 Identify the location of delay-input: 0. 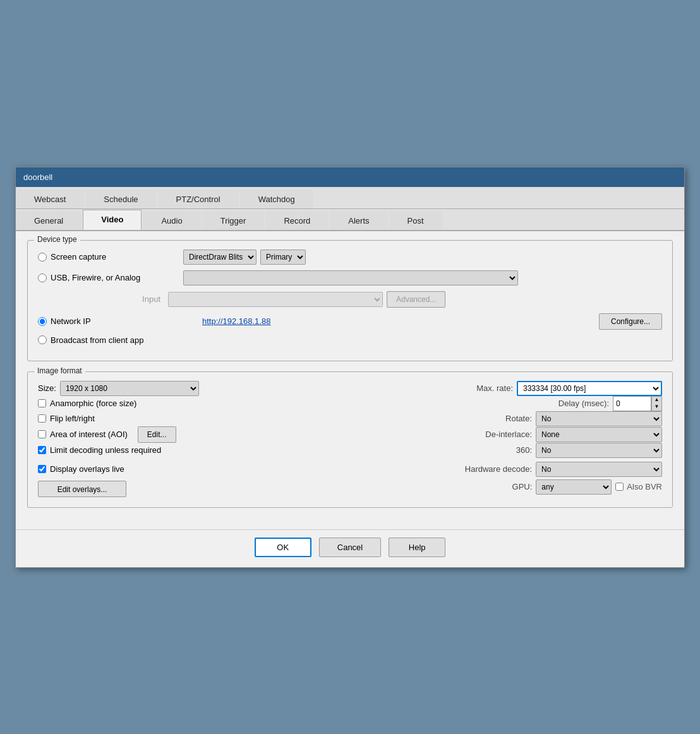
(632, 404).